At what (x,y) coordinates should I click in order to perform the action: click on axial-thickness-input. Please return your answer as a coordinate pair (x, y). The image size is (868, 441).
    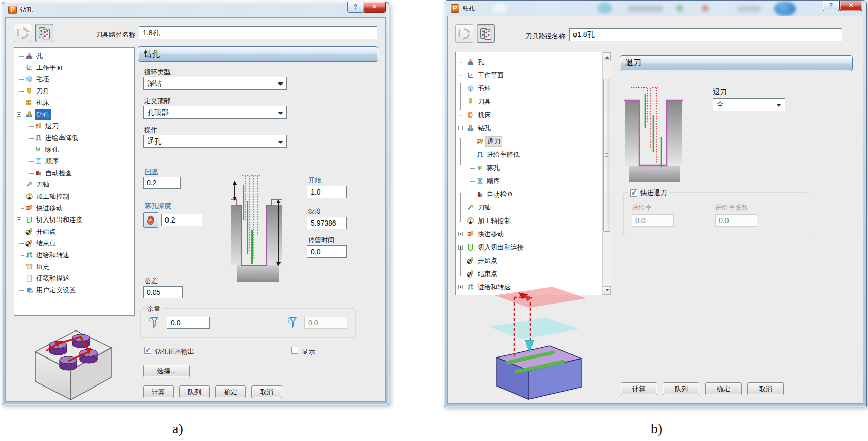
    Looking at the image, I should click on (188, 323).